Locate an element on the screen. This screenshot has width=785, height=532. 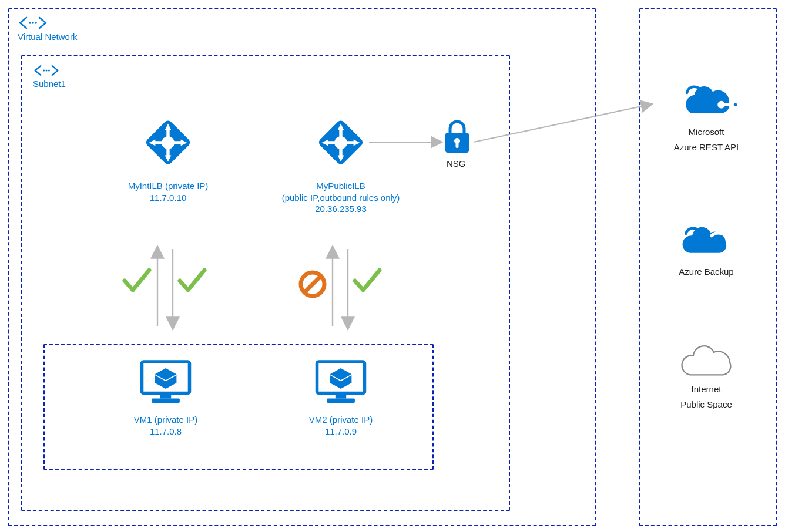
public-ilb: MyPublicILB (public IP,outbound rules on… is located at coordinates (341, 166).